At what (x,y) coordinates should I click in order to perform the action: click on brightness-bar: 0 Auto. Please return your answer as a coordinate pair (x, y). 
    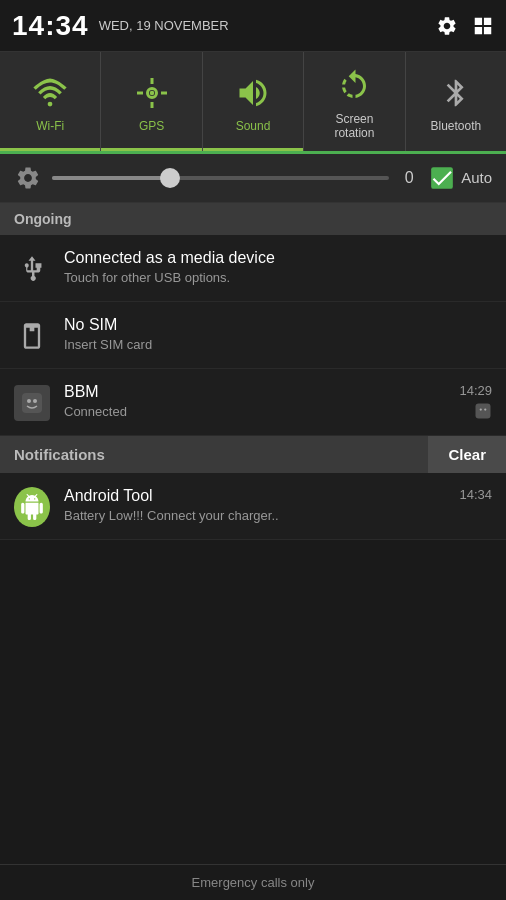
    Looking at the image, I should click on (253, 178).